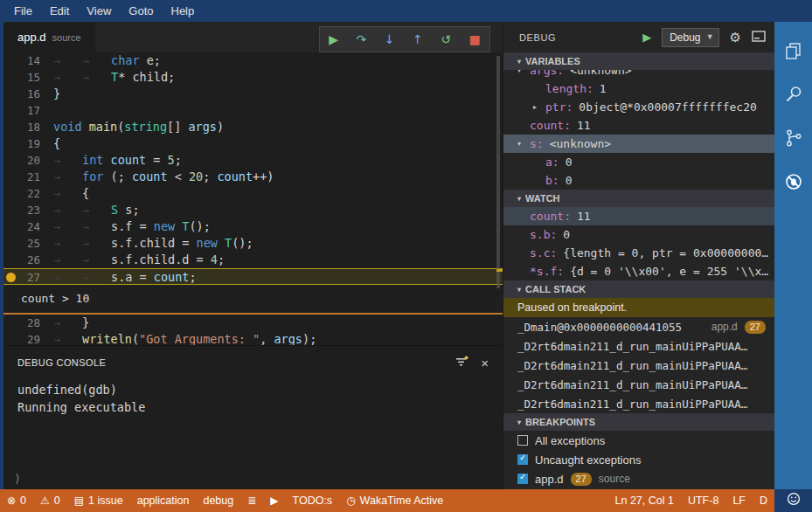 The width and height of the screenshot is (812, 512). Describe the element at coordinates (794, 51) in the screenshot. I see `files-icon` at that location.